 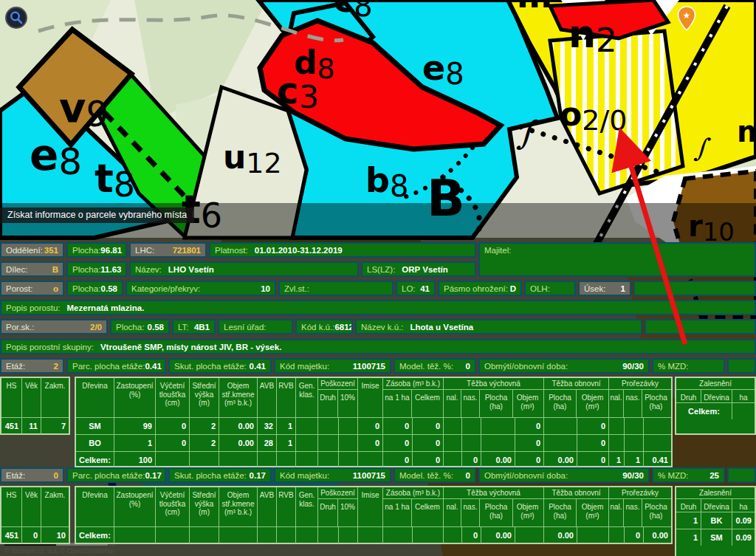 What do you see at coordinates (135, 460) in the screenshot?
I see `table-cell: 100` at bounding box center [135, 460].